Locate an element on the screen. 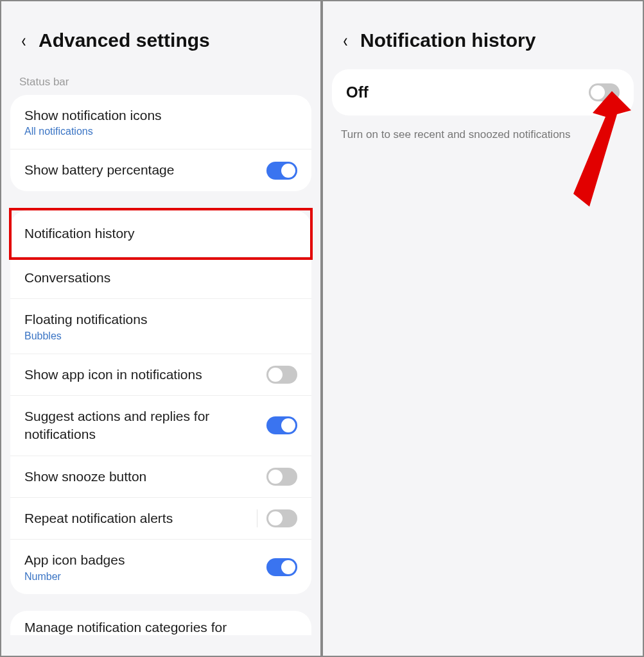  row-subtitle: Bubbles is located at coordinates (161, 336).